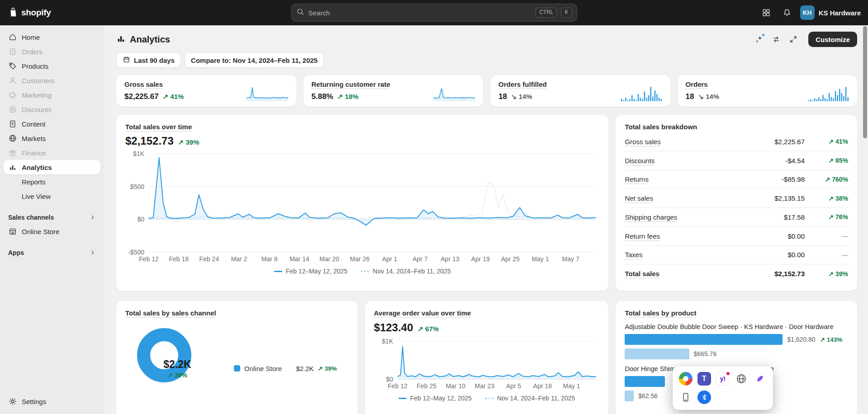 The image size is (868, 414). I want to click on breakdown-label: Taxes, so click(633, 255).